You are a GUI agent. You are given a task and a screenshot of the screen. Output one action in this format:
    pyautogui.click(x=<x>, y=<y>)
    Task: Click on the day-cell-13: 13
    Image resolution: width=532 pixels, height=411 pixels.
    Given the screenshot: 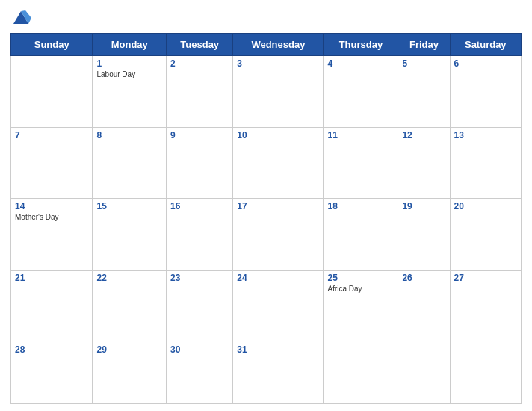 What is the action you would take?
    pyautogui.click(x=486, y=163)
    